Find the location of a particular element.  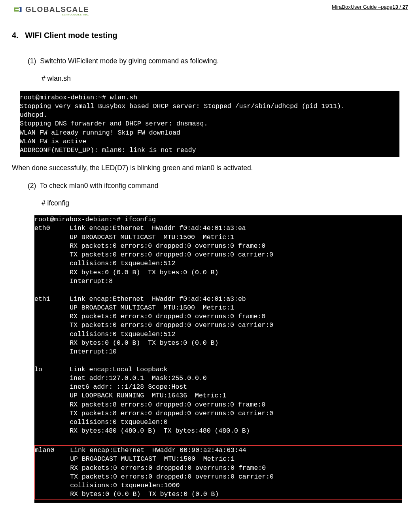

term1-line: WLAN FW is active is located at coordinates (210, 142).